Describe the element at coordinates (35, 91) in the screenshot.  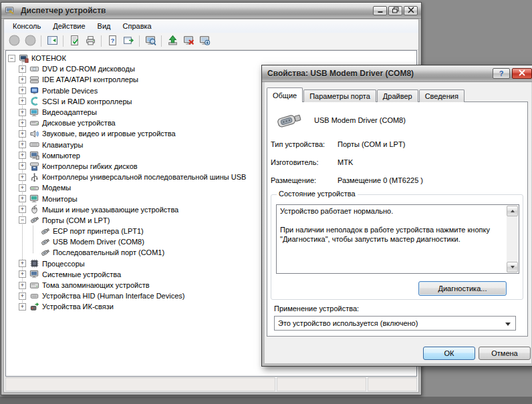
I see `portable-device-icon` at that location.